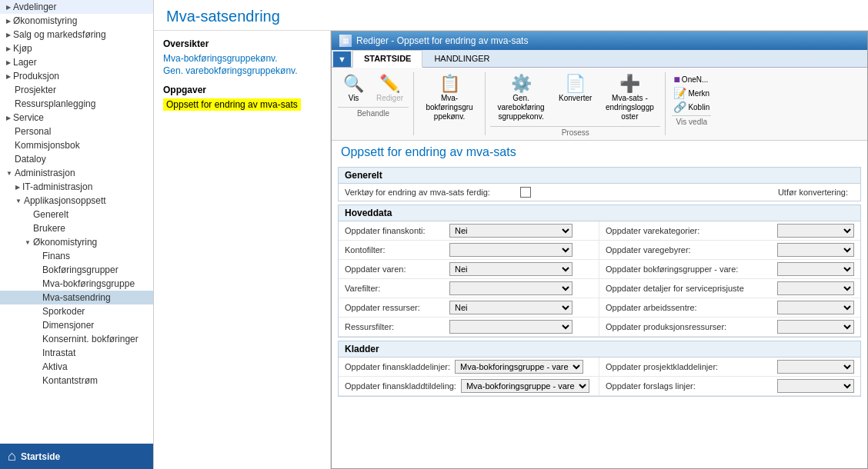 The height and width of the screenshot is (469, 868). I want to click on sidebar-item-prosjekter: Prosjekter, so click(77, 90).